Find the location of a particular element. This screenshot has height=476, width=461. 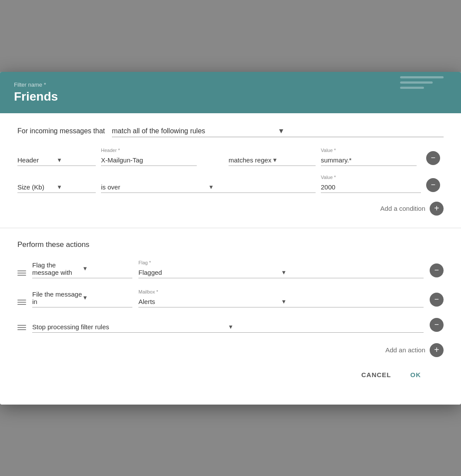

footer-buttons: CANCEL OK is located at coordinates (231, 375).